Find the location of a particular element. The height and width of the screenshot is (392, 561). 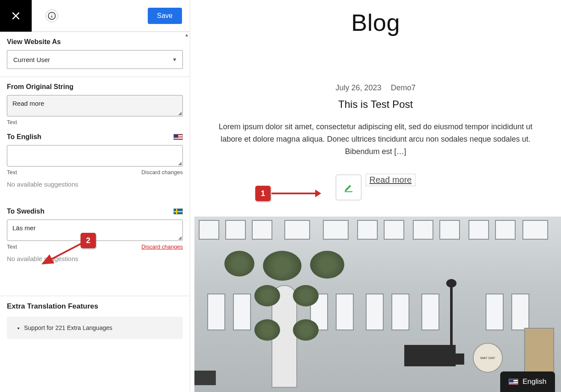

to-swedish-suggestions: No available suggestions is located at coordinates (95, 258).